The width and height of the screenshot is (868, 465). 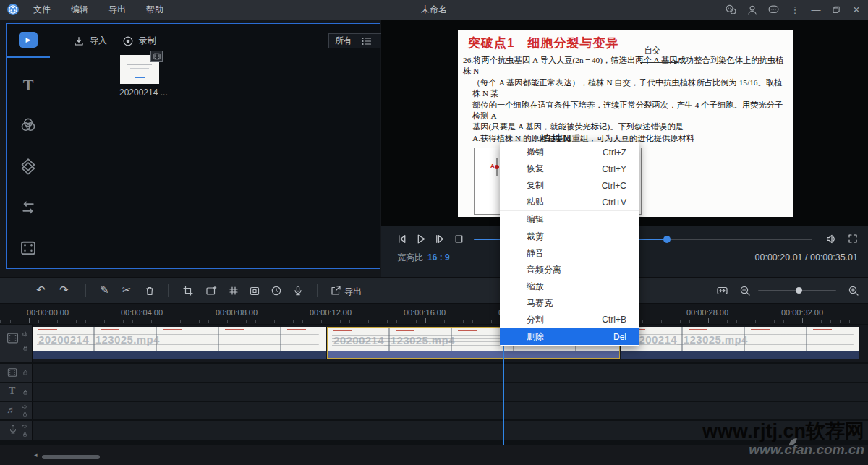 What do you see at coordinates (807, 257) in the screenshot?
I see `timecode: 00:00:20.01 / 00:00:35.01` at bounding box center [807, 257].